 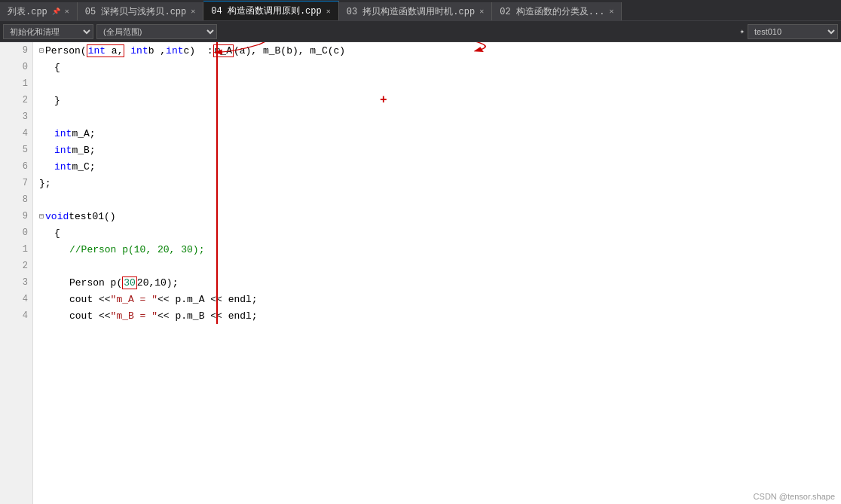 I want to click on code-token: << p.m_B << endl;, so click(x=208, y=316).